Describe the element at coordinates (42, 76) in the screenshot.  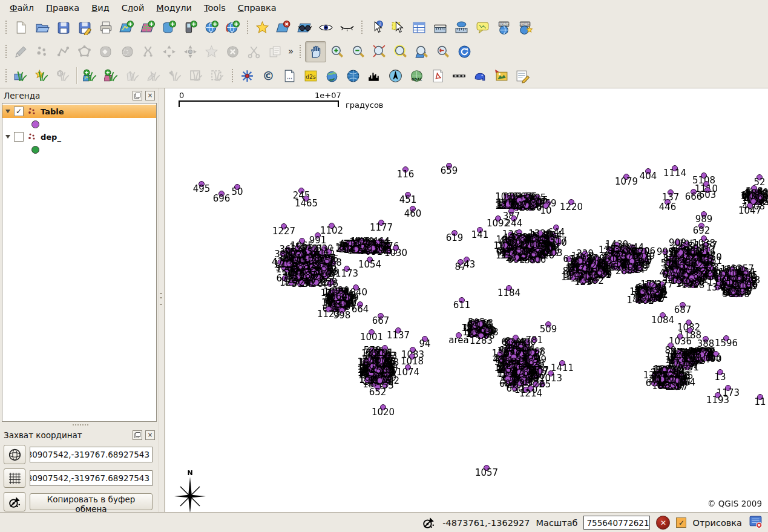
I see `grass-new-mapset-button` at that location.